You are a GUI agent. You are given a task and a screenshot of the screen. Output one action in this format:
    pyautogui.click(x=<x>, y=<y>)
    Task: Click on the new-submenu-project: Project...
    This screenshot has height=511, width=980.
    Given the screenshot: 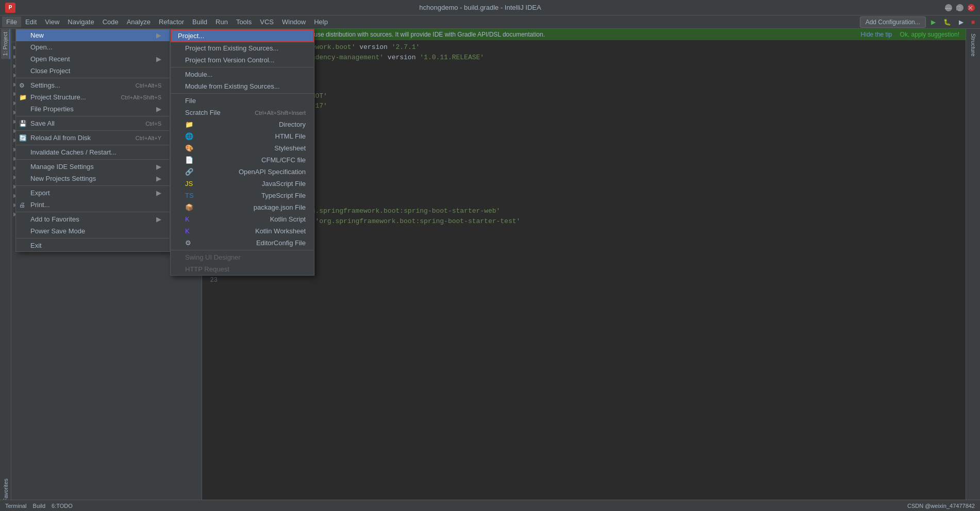 What is the action you would take?
    pyautogui.click(x=242, y=36)
    